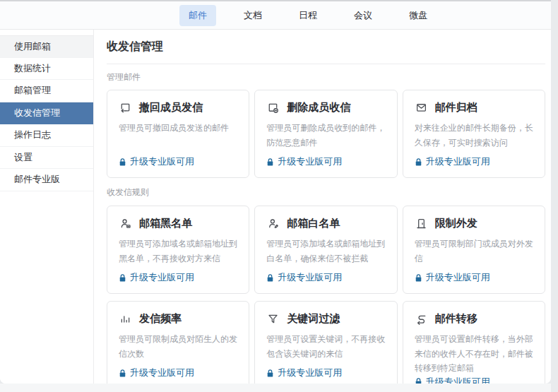 Image resolution: width=558 pixels, height=392 pixels. Describe the element at coordinates (273, 223) in the screenshot. I see `user-whitelist-icon` at that location.